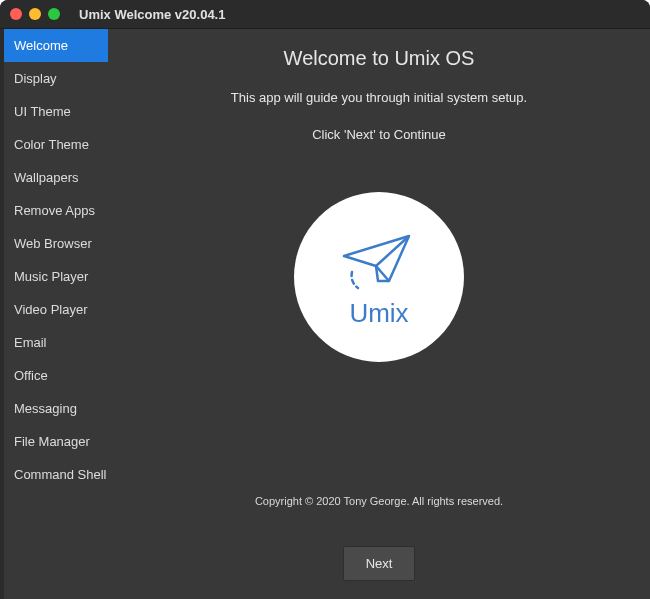  What do you see at coordinates (152, 14) in the screenshot?
I see `window-title: Umix Welcome v20.04.1` at bounding box center [152, 14].